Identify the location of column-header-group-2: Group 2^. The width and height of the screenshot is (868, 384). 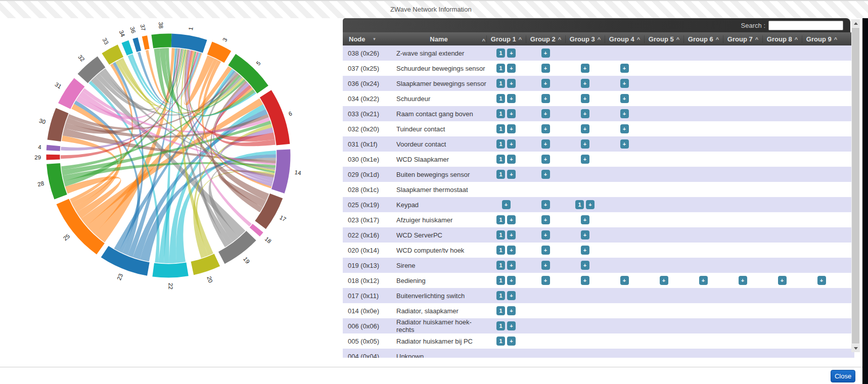
(545, 39).